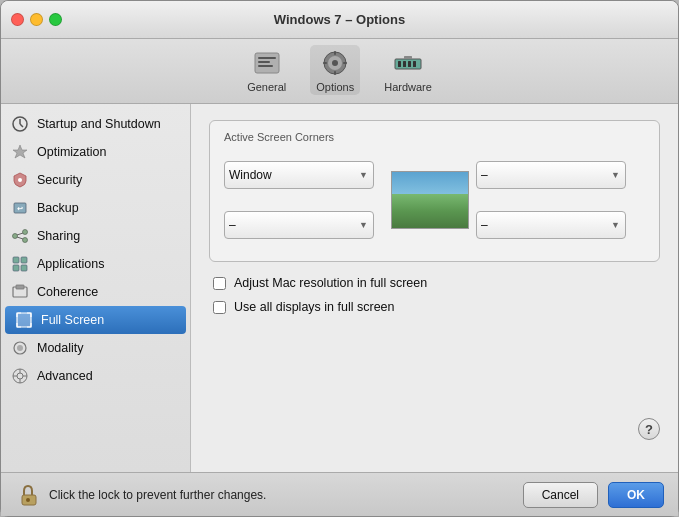 This screenshot has height=517, width=679. What do you see at coordinates (267, 63) in the screenshot?
I see `general-icon` at bounding box center [267, 63].